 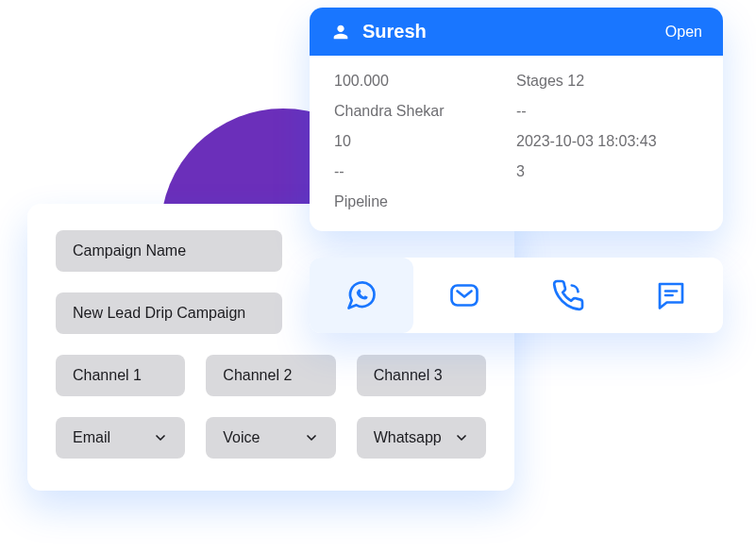 I want to click on whatsapp-icon, so click(x=361, y=295).